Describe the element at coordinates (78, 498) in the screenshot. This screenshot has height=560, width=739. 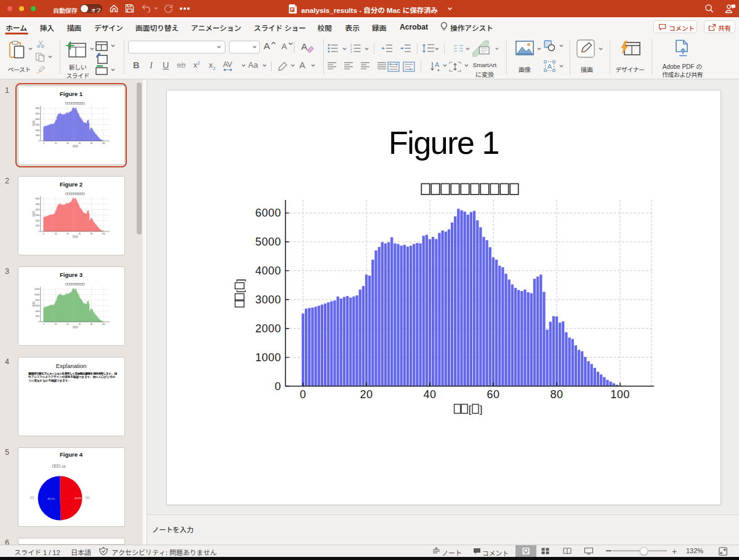
I see `svg-text: 50.8%` at that location.